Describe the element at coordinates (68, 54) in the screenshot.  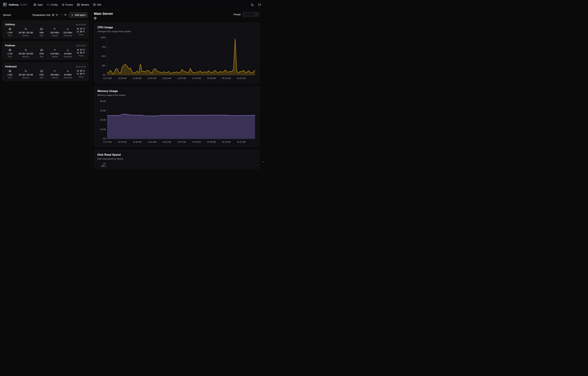
I see `download-value: 23 KB/s` at that location.